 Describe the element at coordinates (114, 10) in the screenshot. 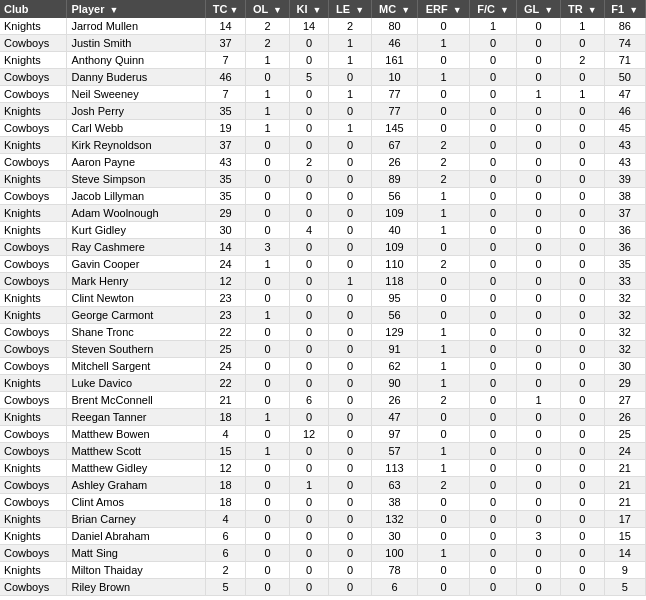

I see `sort-icon: ▼` at that location.